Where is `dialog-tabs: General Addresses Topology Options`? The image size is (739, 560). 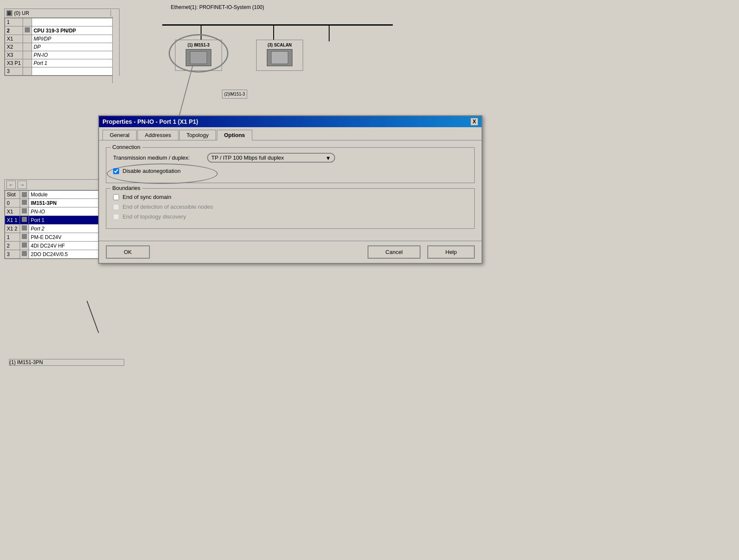 dialog-tabs: General Addresses Topology Options is located at coordinates (290, 134).